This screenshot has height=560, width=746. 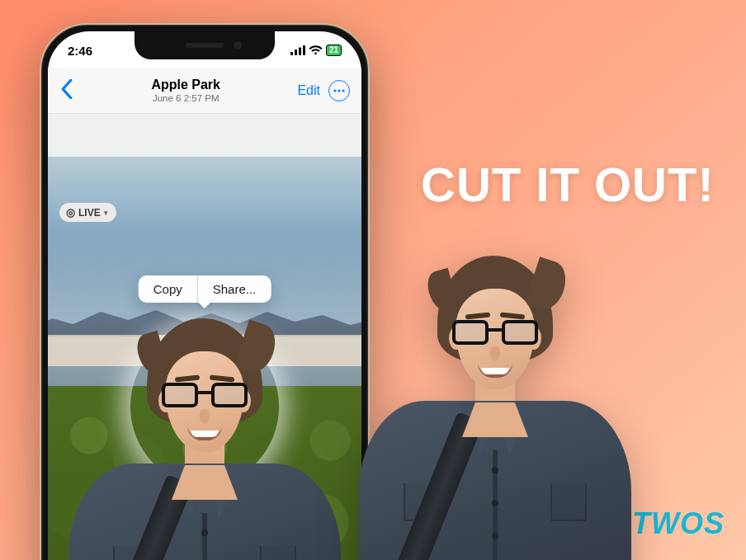 I want to click on wifi-icon, so click(x=315, y=50).